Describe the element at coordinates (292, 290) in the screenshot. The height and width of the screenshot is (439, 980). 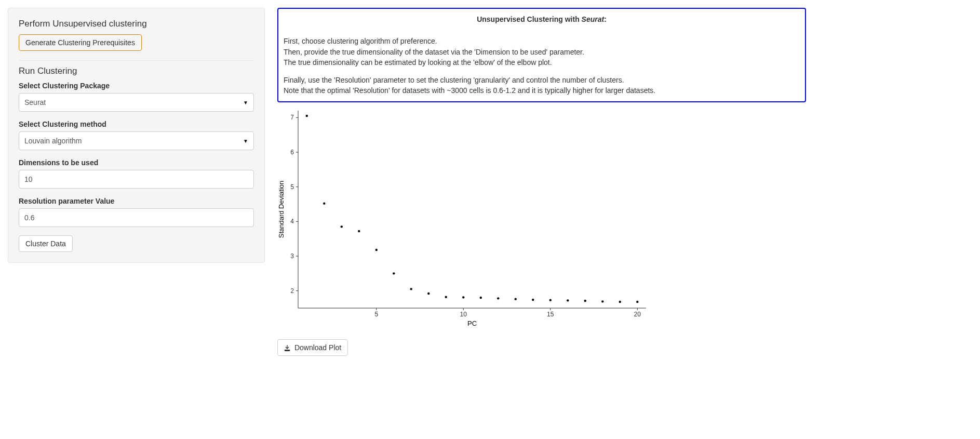
I see `svg-text: 2` at that location.